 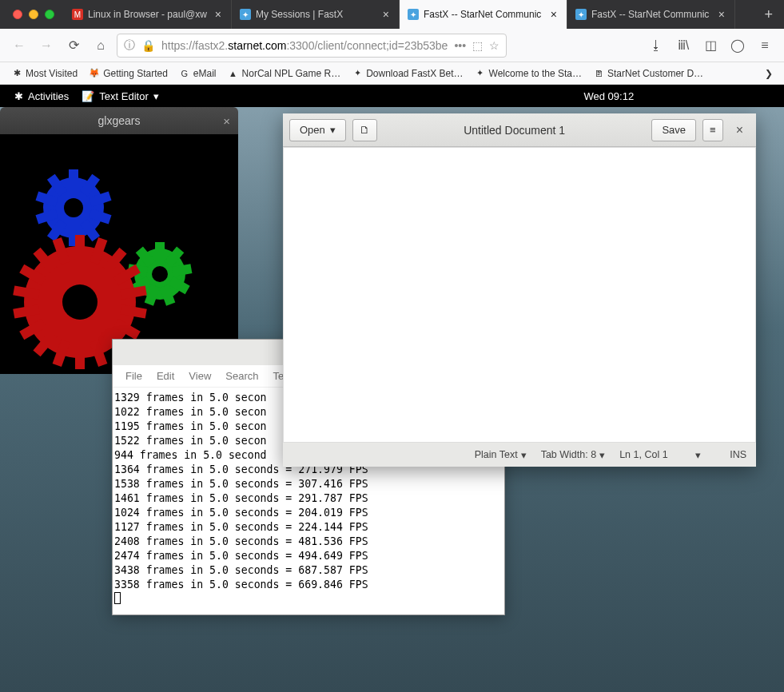 I want to click on tab-width-selector: Tab Width: 8▾, so click(x=573, y=455).